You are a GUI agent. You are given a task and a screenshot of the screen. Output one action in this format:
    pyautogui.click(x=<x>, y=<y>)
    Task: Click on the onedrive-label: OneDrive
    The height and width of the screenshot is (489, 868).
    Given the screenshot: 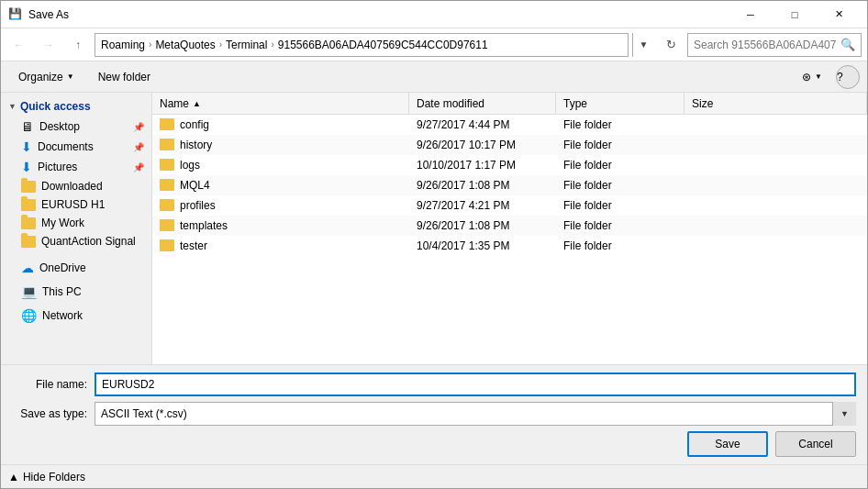 What is the action you would take?
    pyautogui.click(x=62, y=268)
    